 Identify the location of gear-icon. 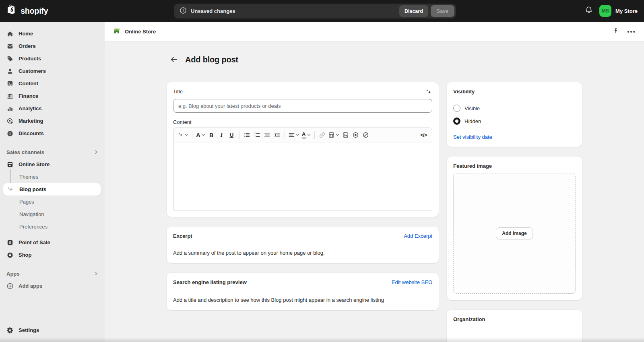
(10, 330).